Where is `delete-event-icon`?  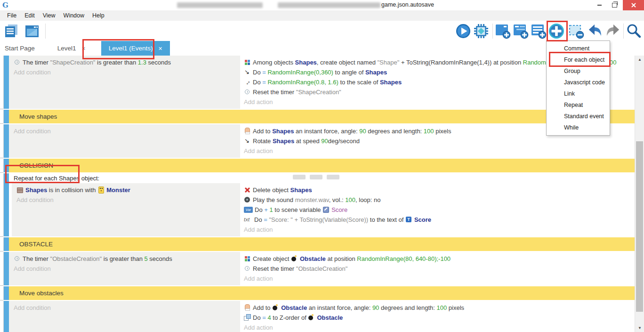 delete-event-icon is located at coordinates (576, 31).